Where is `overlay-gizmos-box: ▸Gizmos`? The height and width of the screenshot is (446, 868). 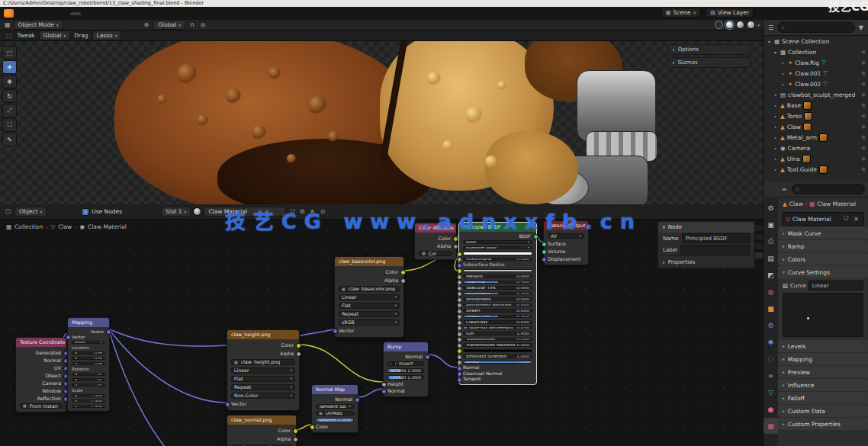
overlay-gizmos-box: ▸Gizmos is located at coordinates (709, 63).